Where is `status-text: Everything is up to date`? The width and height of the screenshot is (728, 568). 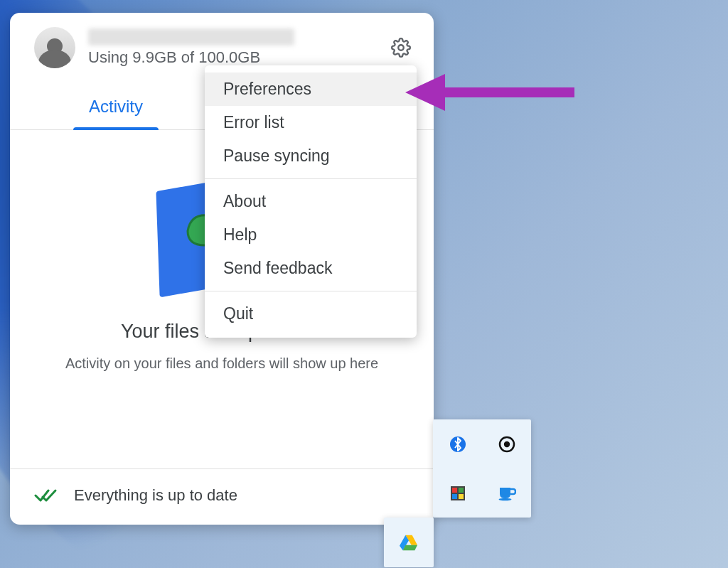 status-text: Everything is up to date is located at coordinates (156, 495).